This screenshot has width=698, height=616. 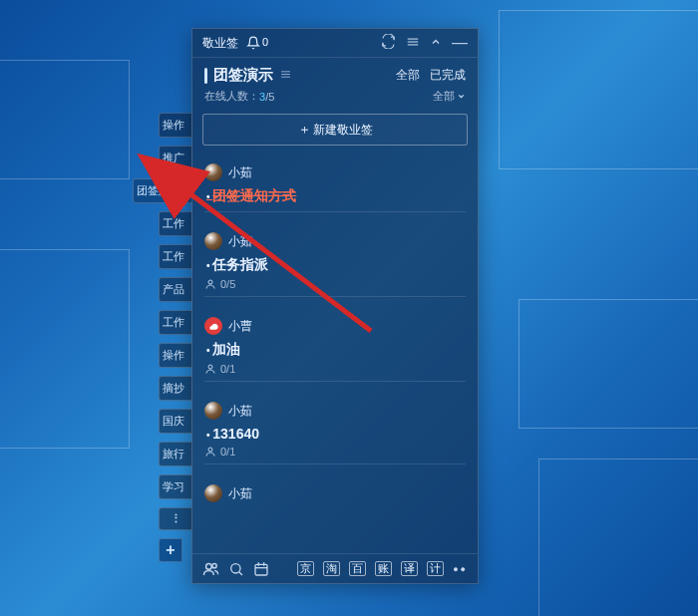 I want to click on bell-icon: 0, so click(x=257, y=43).